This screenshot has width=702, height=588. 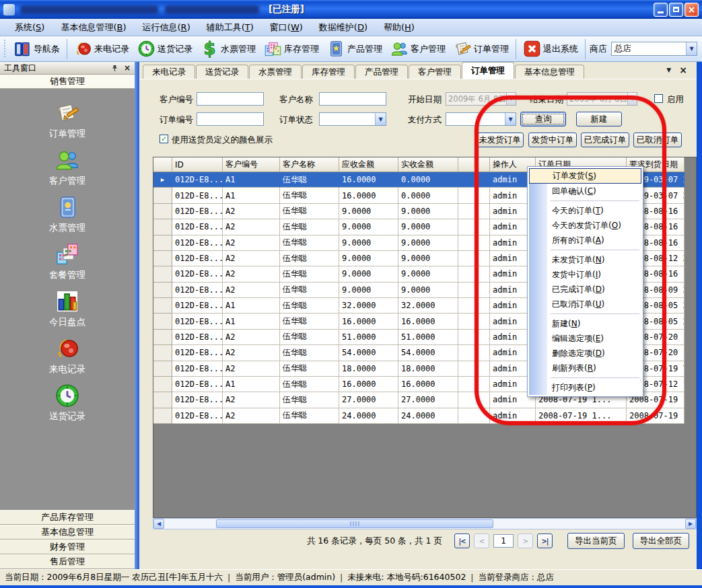 I want to click on tab-送货记录: 送货记录, so click(x=222, y=71).